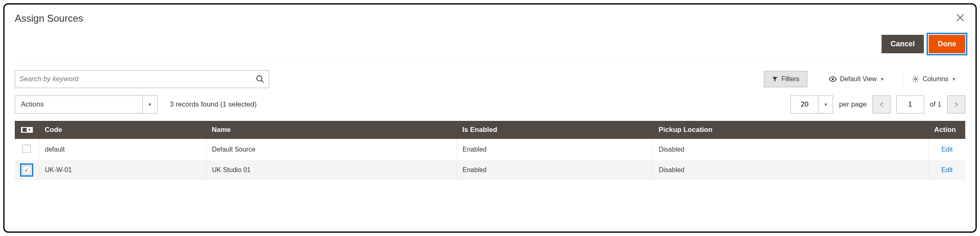  Describe the element at coordinates (857, 79) in the screenshot. I see `default-view-dropdown: Default View ▼` at that location.